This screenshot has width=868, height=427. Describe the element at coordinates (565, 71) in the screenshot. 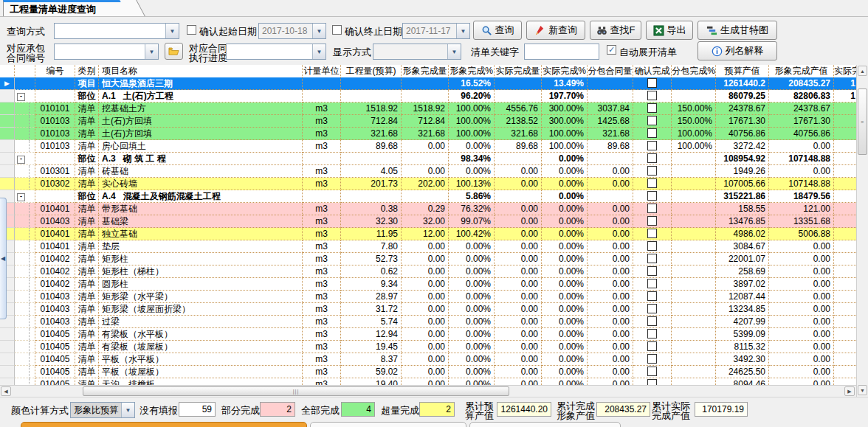

I see `column-header-act_pct: 实际完成%` at that location.